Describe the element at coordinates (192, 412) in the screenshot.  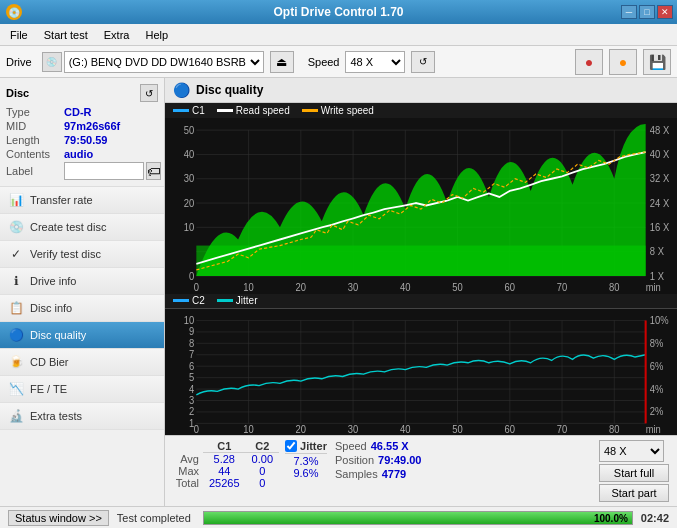
I see `svg-text: 2` at that location.